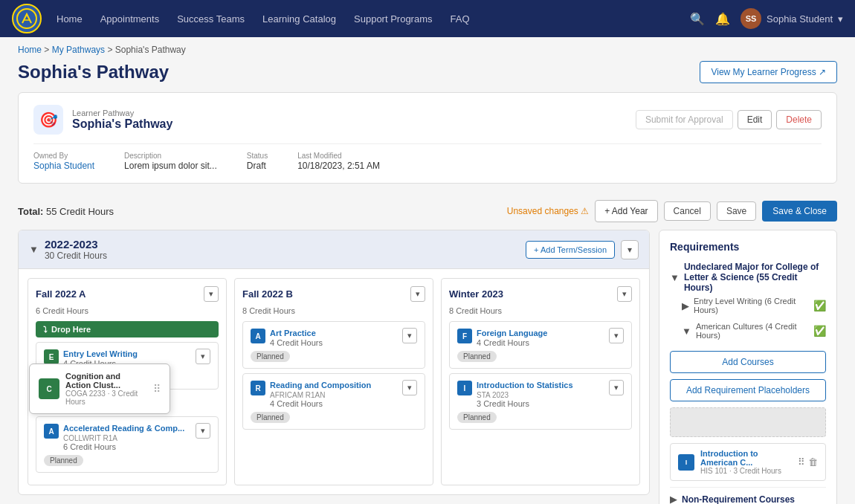 The height and width of the screenshot is (504, 855). I want to click on req-item-american-cultures: ▼ American Cultures (4 Credit Hours) ✅, so click(748, 331).